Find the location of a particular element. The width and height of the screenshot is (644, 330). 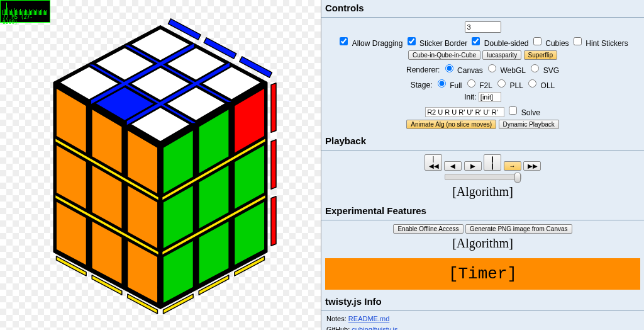

dynamic-playback-button: Dynamic Playback is located at coordinates (529, 125).